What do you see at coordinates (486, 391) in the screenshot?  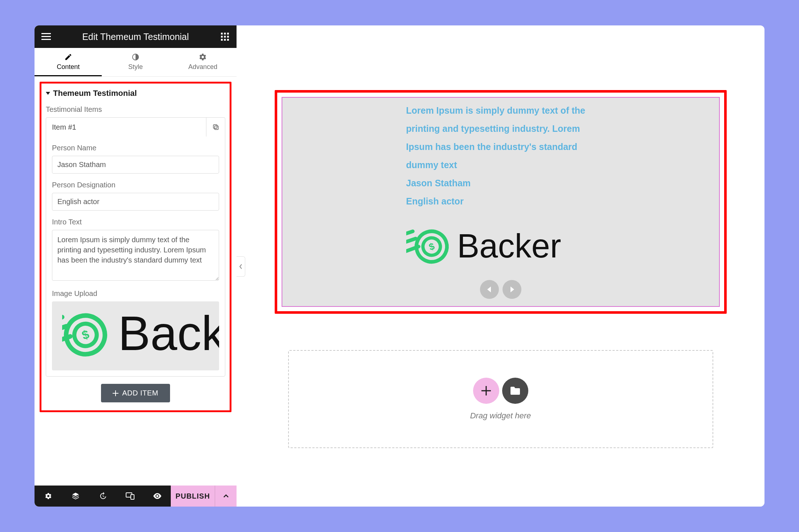 I see `add-section-button` at bounding box center [486, 391].